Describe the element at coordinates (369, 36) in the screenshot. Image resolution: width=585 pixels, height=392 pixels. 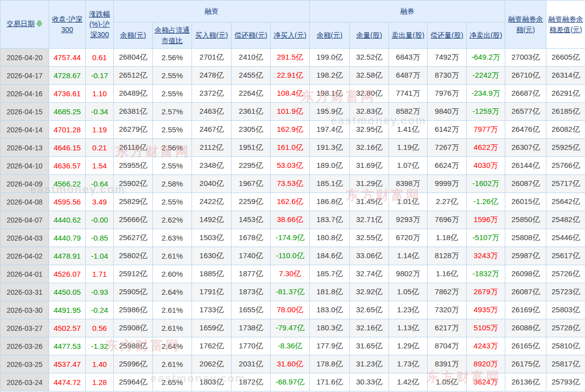
I see `column-header-rq-volume: 余量(股)` at that location.